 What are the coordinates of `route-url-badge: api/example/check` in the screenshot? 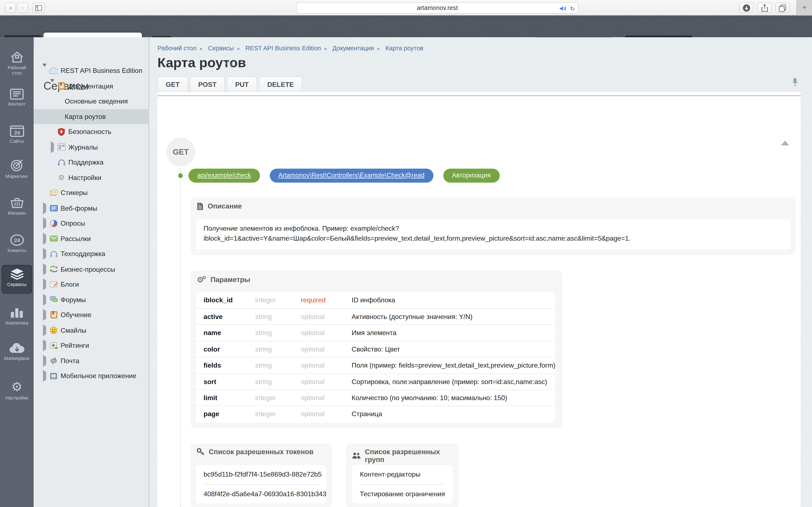 It's located at (224, 175).